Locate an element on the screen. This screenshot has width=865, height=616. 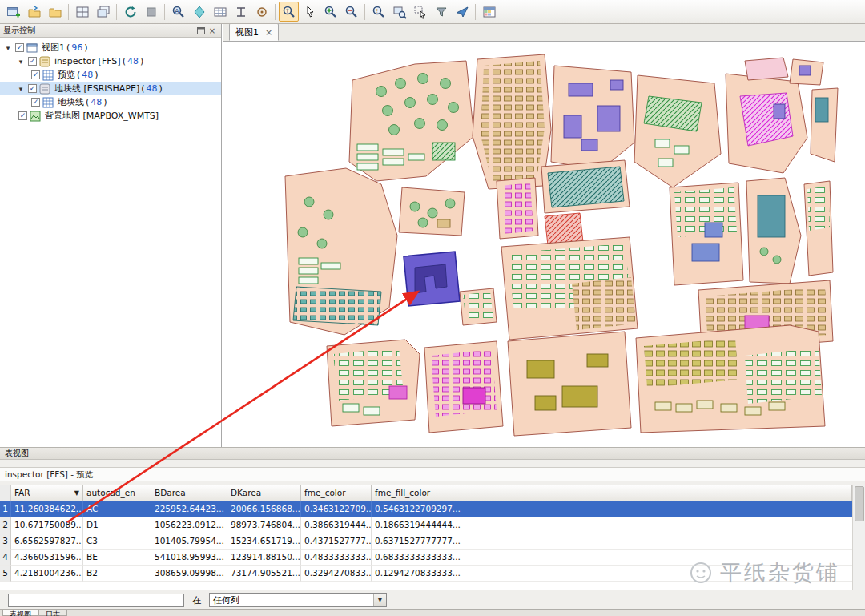
tab-table-view: 表视图 is located at coordinates (21, 613).